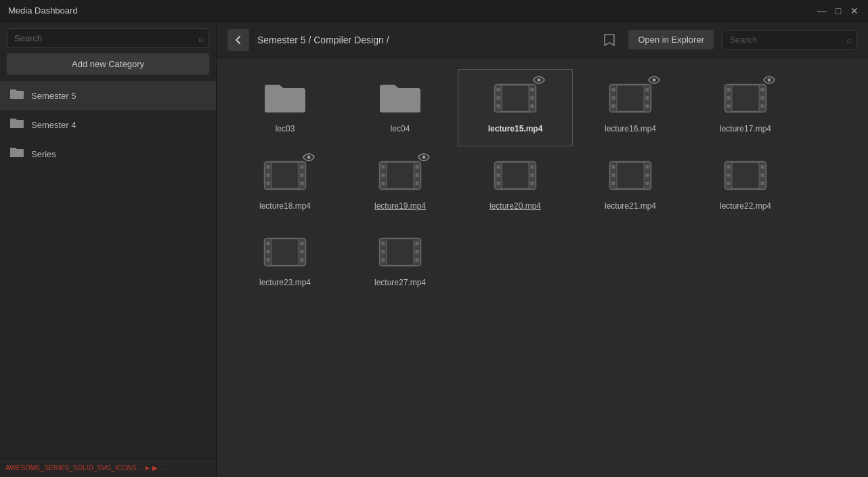  What do you see at coordinates (285, 185) in the screenshot?
I see `media-item-lecture18: lecture18.mp4` at bounding box center [285, 185].